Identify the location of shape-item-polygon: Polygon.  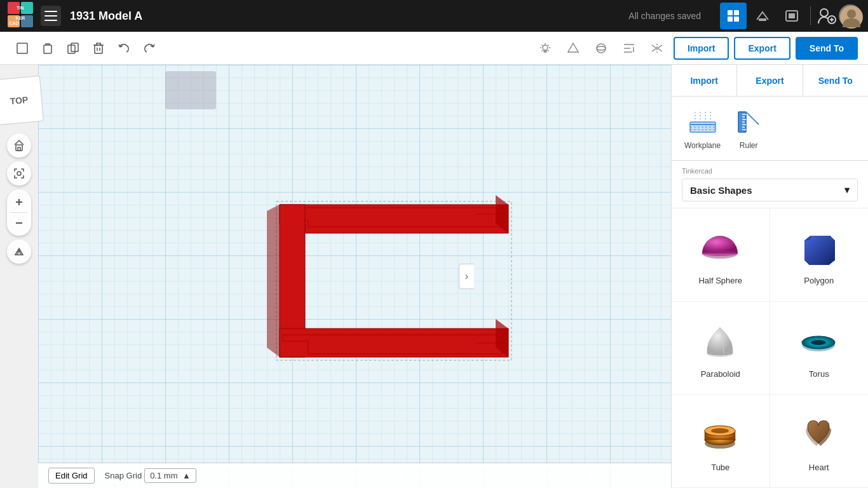
(820, 255).